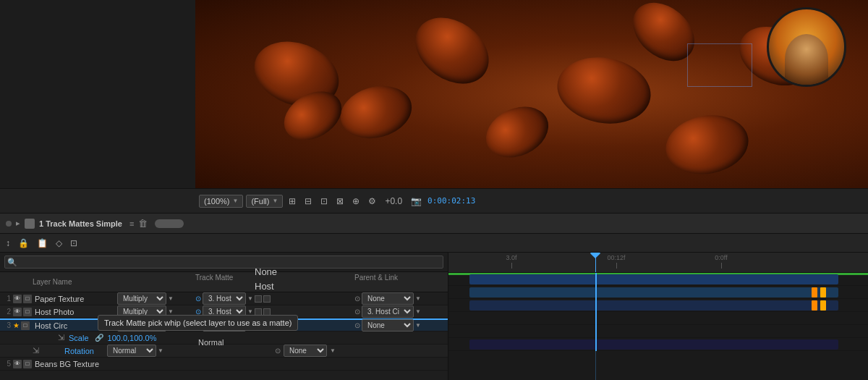  I want to click on comp-trash-icon: 🗑, so click(143, 223).